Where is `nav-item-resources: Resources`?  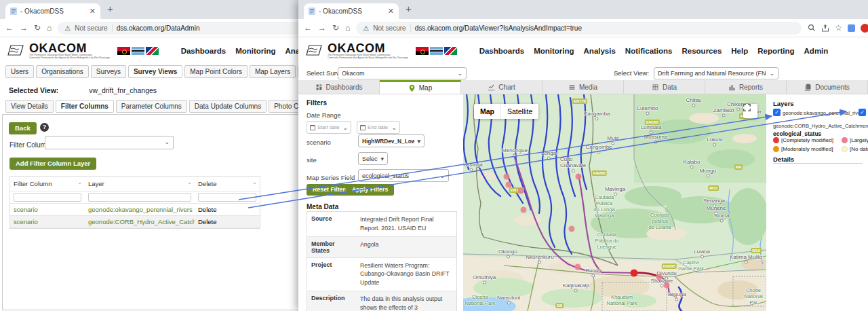
nav-item-resources: Resources is located at coordinates (703, 51).